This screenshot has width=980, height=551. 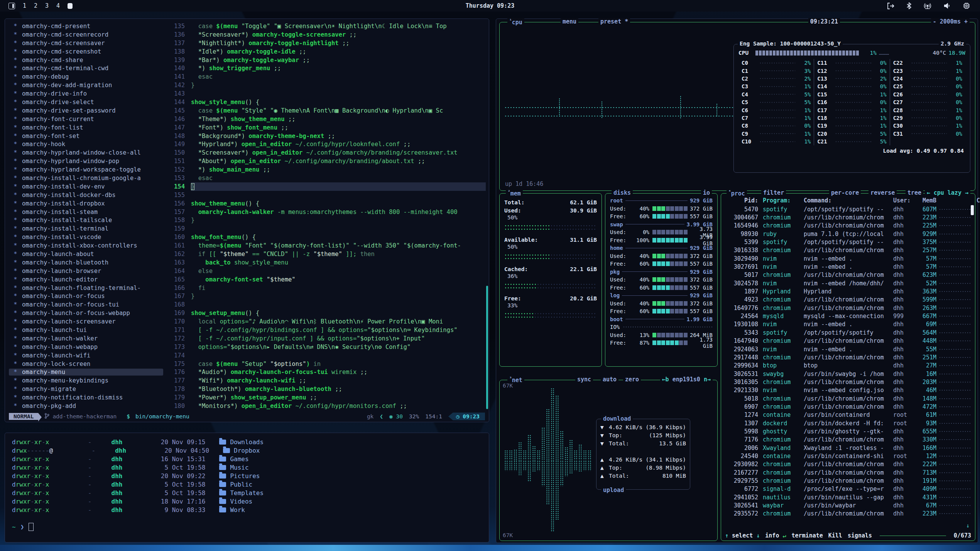 I want to click on code-line: case $(menu "Setup" "$options") in, so click(x=338, y=364).